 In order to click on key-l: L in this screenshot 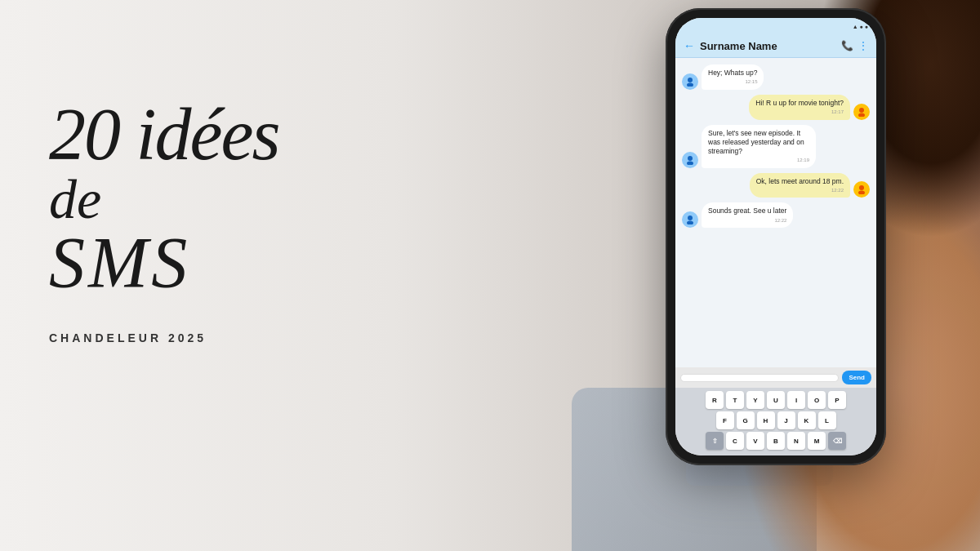, I will do `click(827, 420)`.